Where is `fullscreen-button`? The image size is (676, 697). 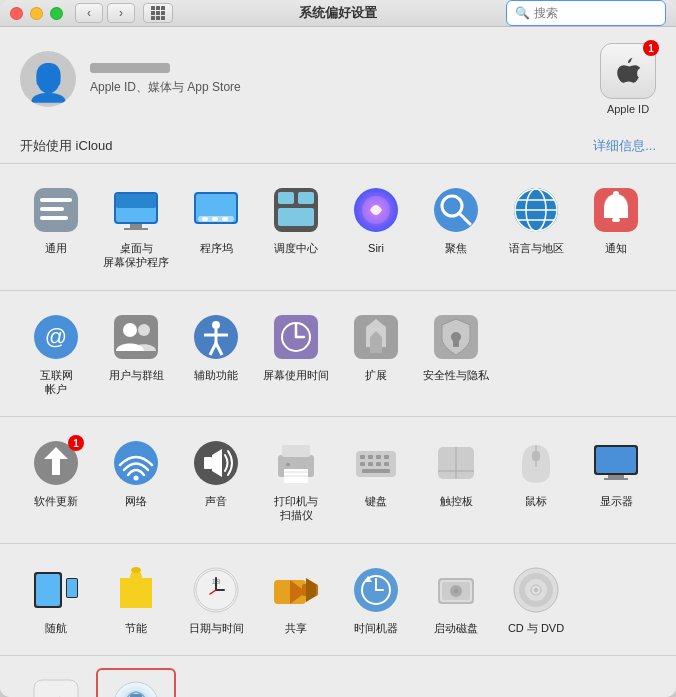
fullscreen-button is located at coordinates (56, 14).